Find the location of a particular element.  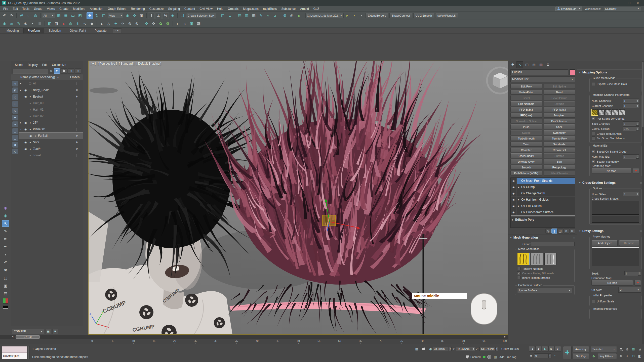

export-guide-mesh-checkbox: Export Guide Mesh Data is located at coordinates (615, 84).